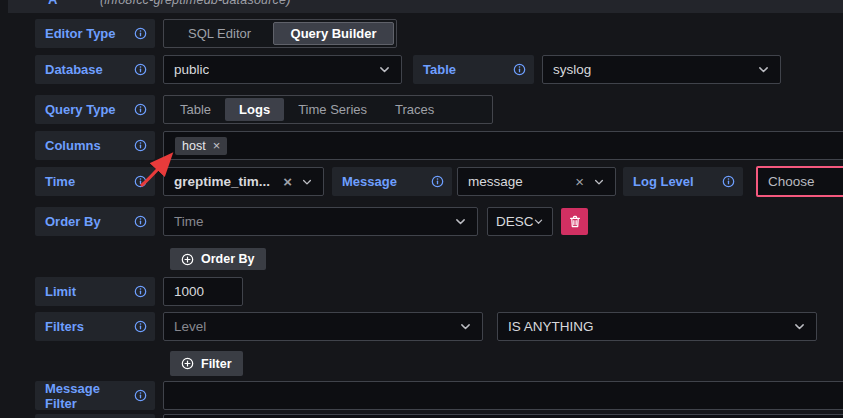 This screenshot has width=843, height=418. Describe the element at coordinates (332, 110) in the screenshot. I see `query-type-option-time-series: Time Series` at that location.